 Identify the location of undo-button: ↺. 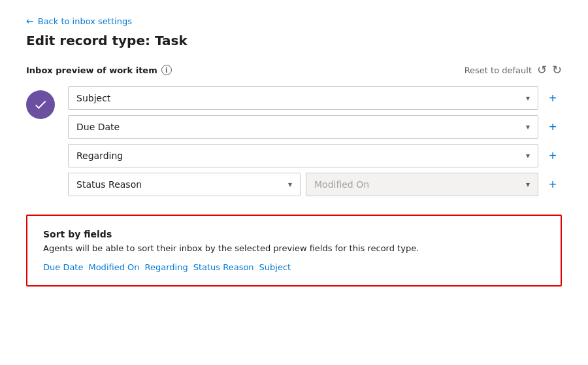
(542, 70).